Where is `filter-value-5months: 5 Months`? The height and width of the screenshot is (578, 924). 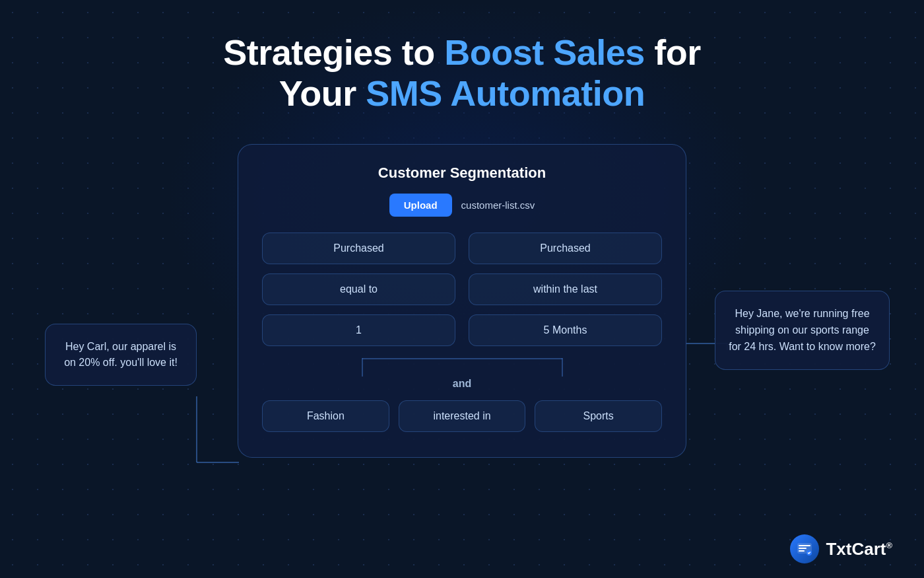 filter-value-5months: 5 Months is located at coordinates (565, 330).